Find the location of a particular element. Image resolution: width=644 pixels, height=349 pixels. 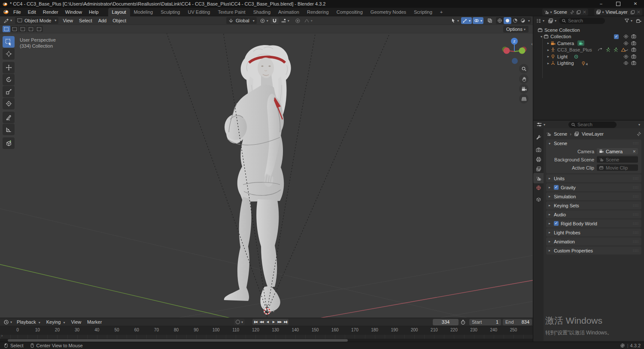

menu-add: Add is located at coordinates (103, 21).